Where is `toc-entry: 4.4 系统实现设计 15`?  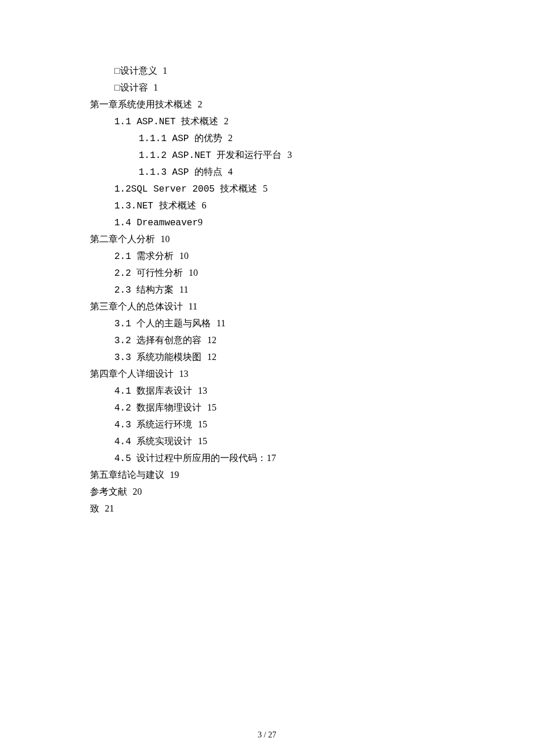 toc-entry: 4.4 系统实现设计 15 is located at coordinates (277, 441).